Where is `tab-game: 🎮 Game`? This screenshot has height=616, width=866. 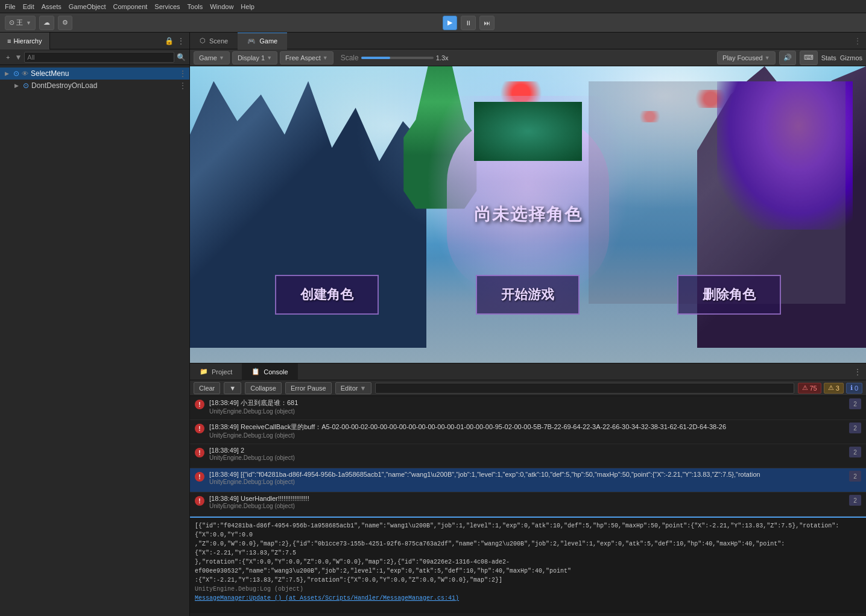
tab-game: 🎮 Game is located at coordinates (262, 41).